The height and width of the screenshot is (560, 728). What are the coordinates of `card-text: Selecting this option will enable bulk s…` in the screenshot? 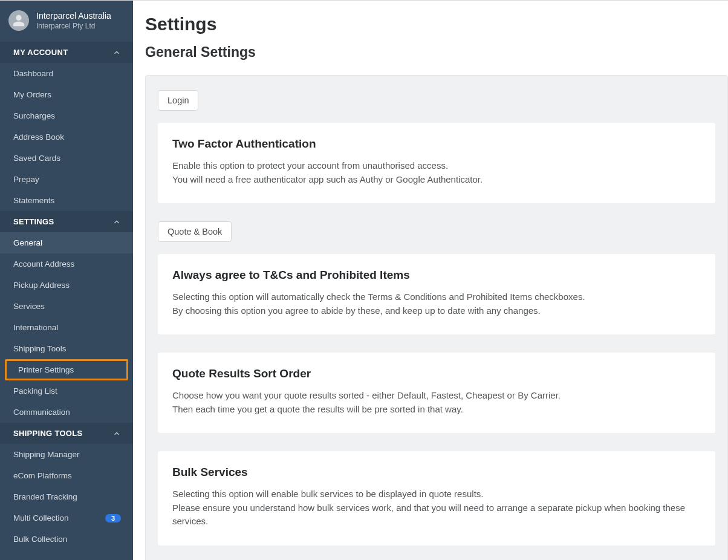 It's located at (437, 495).